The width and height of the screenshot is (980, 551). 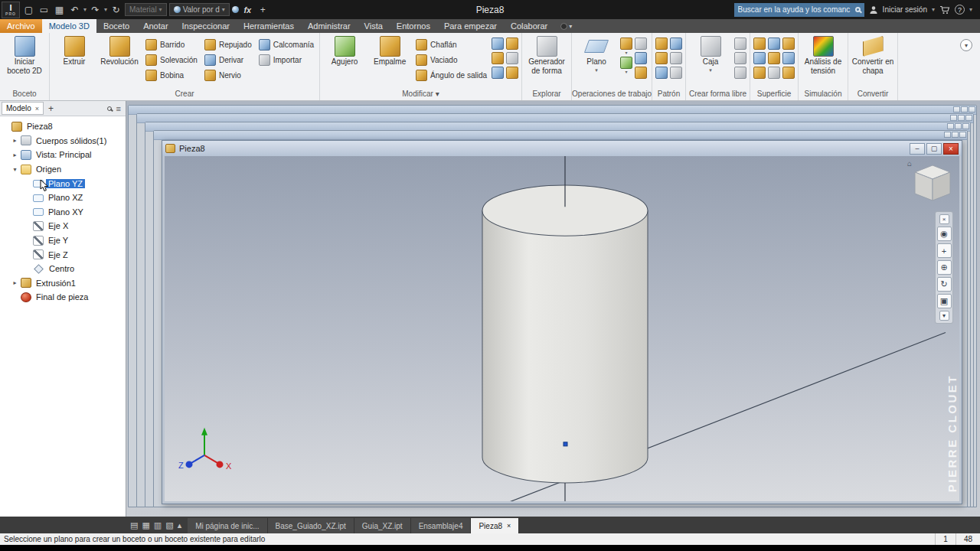 What do you see at coordinates (63, 269) in the screenshot?
I see `tree-item-centro: Centro` at bounding box center [63, 269].